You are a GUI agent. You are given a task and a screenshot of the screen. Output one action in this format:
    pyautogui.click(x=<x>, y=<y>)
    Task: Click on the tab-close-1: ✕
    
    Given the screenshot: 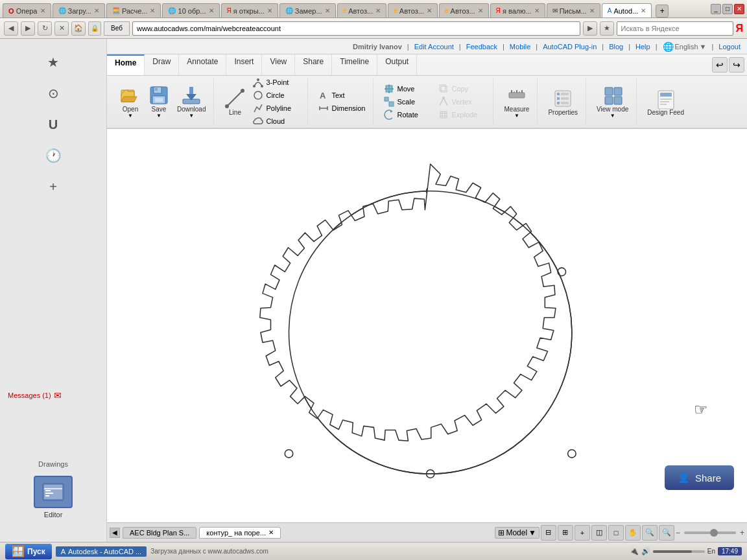 What is the action you would take?
    pyautogui.click(x=97, y=10)
    